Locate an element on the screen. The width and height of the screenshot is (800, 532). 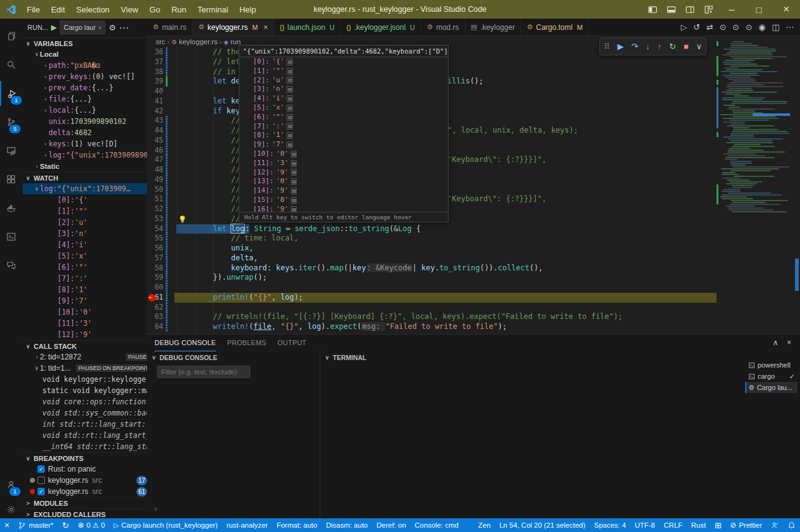
toggle-panel-icon is located at coordinates (671, 9).